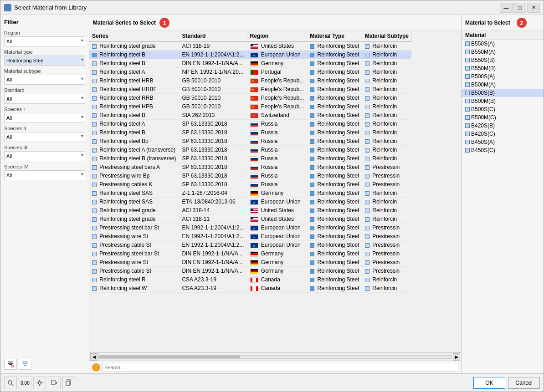 This screenshot has height=392, width=544. I want to click on table-row: Prestressing wire Bp SP 63.13330.2018 Ru…, so click(251, 176).